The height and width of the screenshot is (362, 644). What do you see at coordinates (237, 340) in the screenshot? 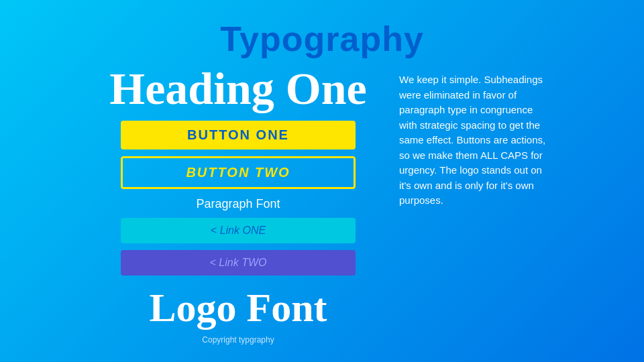
I see `copyright-text: Copyright typgraphy` at bounding box center [237, 340].